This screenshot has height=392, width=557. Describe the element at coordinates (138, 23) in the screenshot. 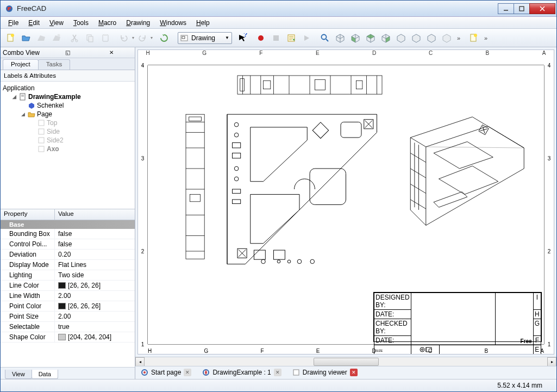

I see `menu-drawing: Drawing` at that location.